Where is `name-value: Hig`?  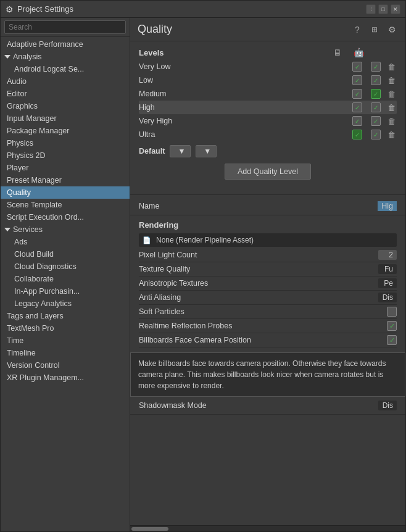 name-value: Hig is located at coordinates (387, 206).